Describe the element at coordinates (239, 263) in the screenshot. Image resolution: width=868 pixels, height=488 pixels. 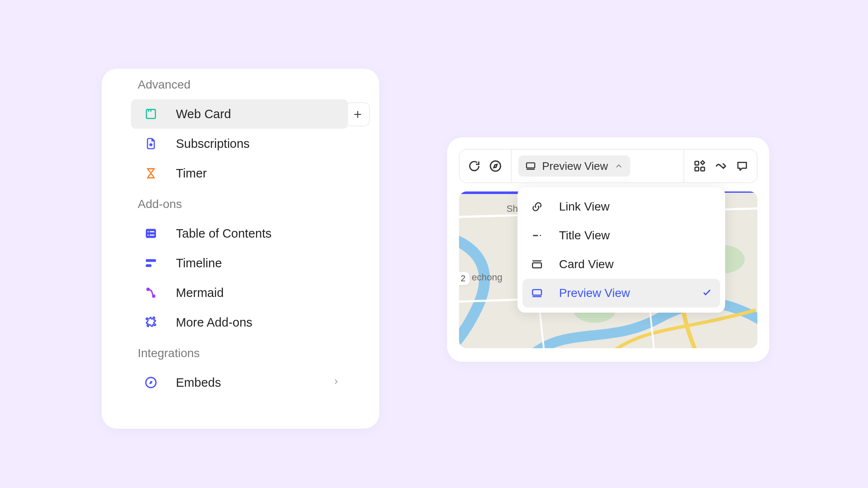
I see `menu-item-timeline: Timeline` at that location.